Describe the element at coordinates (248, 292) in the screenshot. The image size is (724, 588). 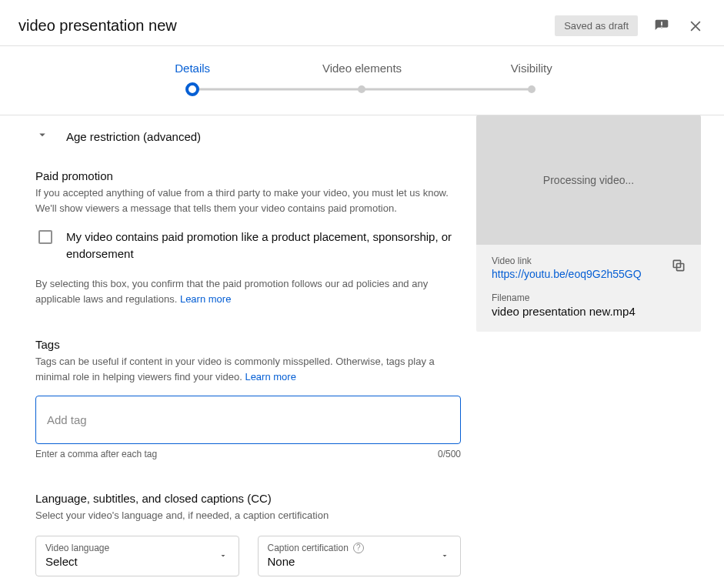
I see `paid-promotion-disclaimer: By selecting this box, you confirm that …` at that location.